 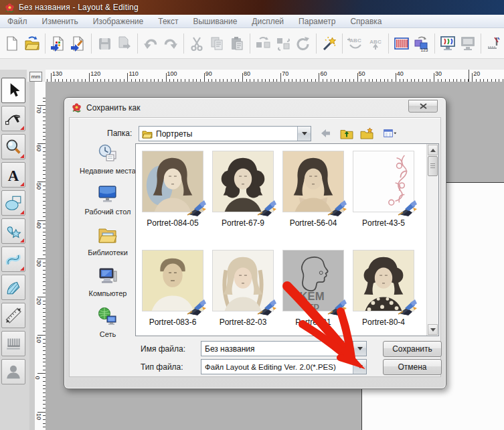 What do you see at coordinates (108, 282) in the screenshot?
I see `place-computer: Компьютер` at bounding box center [108, 282].